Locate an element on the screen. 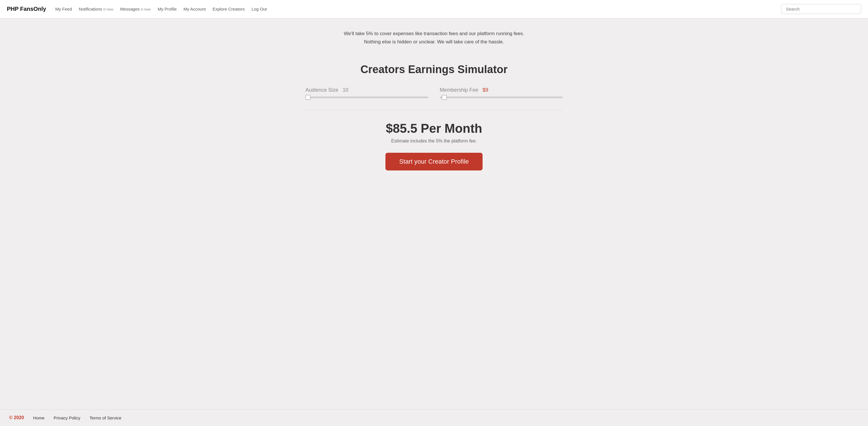 The width and height of the screenshot is (868, 426). tagline: We'll take 5% to cover expenses like tra… is located at coordinates (434, 38).